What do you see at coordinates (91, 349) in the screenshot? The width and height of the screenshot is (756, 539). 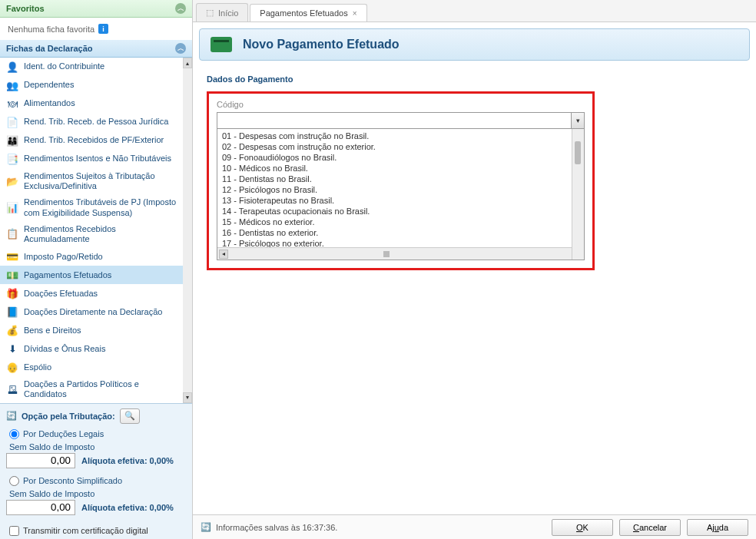 I see `sidebar-item: ⬇Dívidas e Ônus Reais` at bounding box center [91, 349].